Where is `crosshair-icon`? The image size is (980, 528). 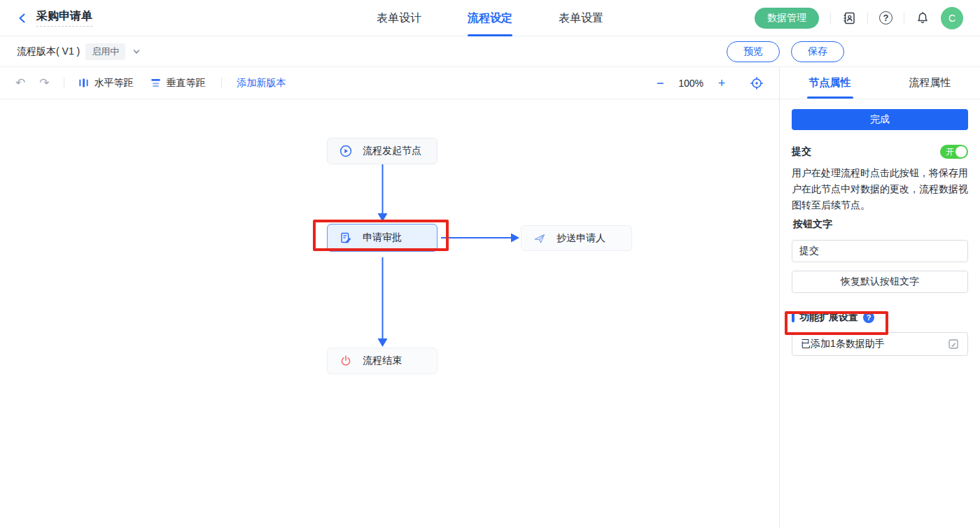 crosshair-icon is located at coordinates (757, 83).